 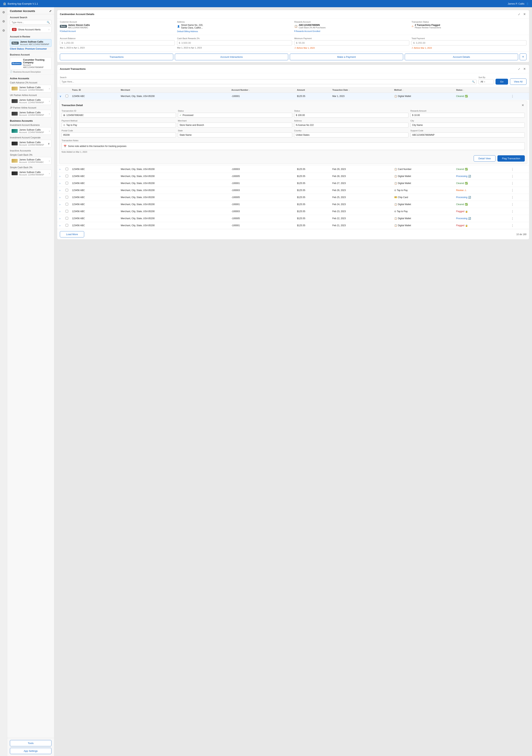 I want to click on th-merchant: Merchant, so click(x=174, y=90).